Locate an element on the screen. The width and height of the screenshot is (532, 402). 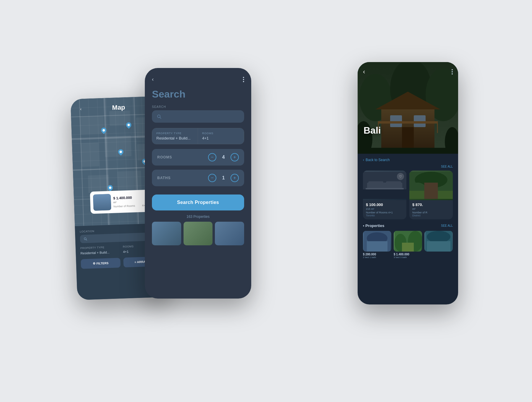
baths-increment: + is located at coordinates (235, 178).